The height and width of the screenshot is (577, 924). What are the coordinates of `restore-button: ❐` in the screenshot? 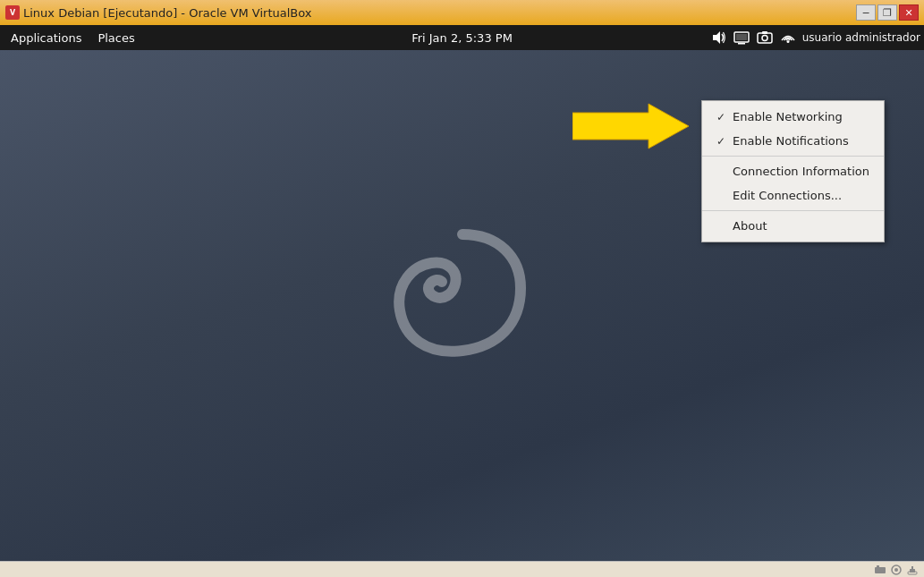 It's located at (887, 13).